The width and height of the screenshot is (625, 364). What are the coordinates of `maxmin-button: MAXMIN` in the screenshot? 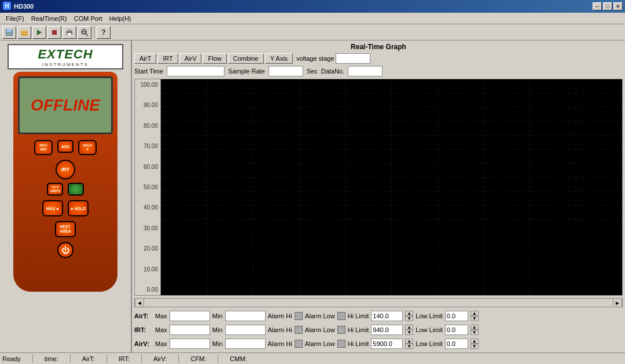 It's located at (43, 148).